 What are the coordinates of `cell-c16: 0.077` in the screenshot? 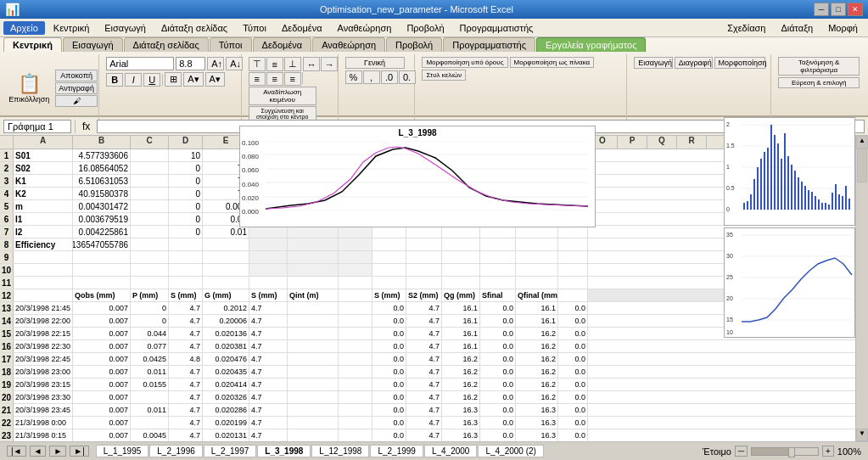 It's located at (149, 346).